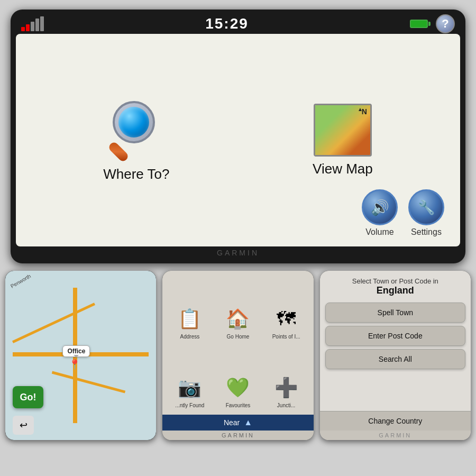 Image resolution: width=476 pixels, height=476 pixels. Describe the element at coordinates (396, 435) in the screenshot. I see `garmin-brand-select: GARMIN` at that location.